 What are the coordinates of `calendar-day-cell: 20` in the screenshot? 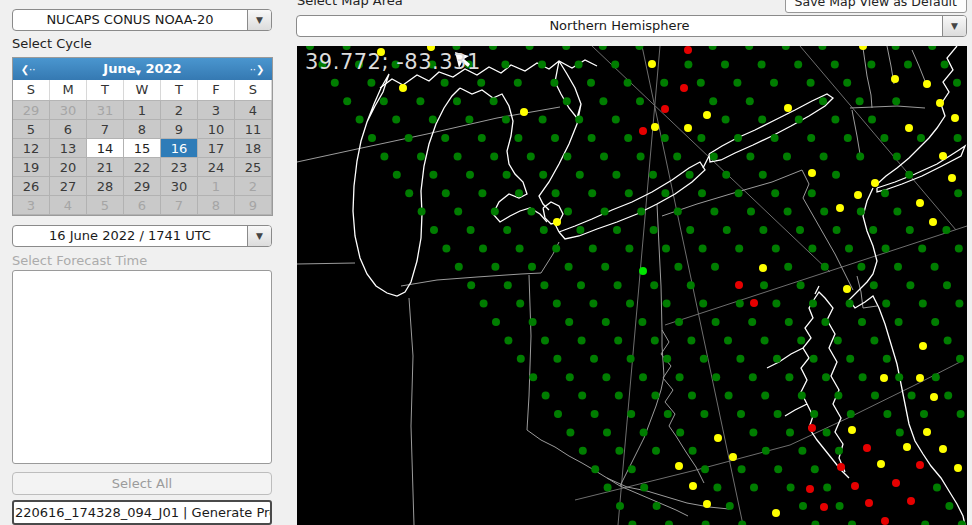 It's located at (68, 168).